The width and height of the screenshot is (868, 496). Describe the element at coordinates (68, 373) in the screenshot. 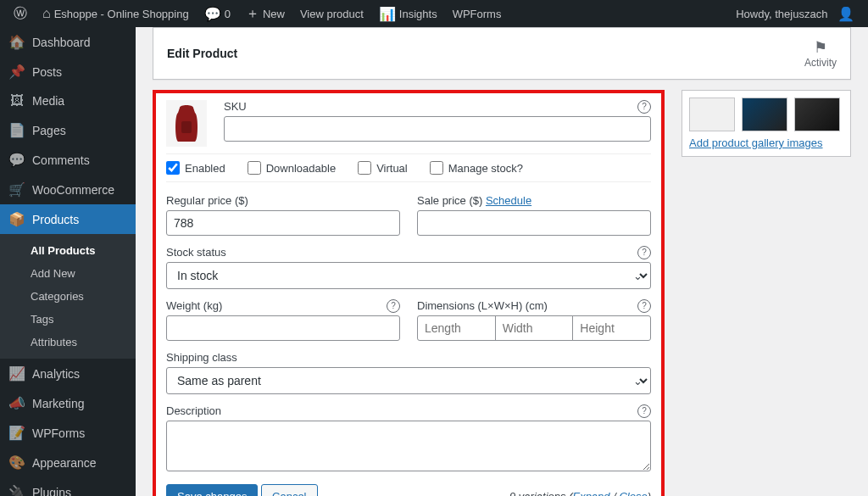

I see `menu-analytics: 📈Analytics` at that location.